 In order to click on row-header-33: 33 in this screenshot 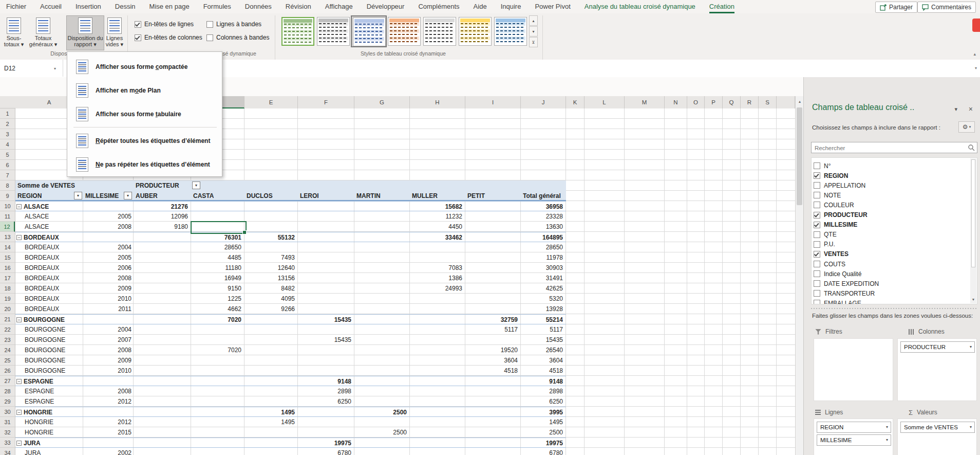, I will do `click(7, 443)`.